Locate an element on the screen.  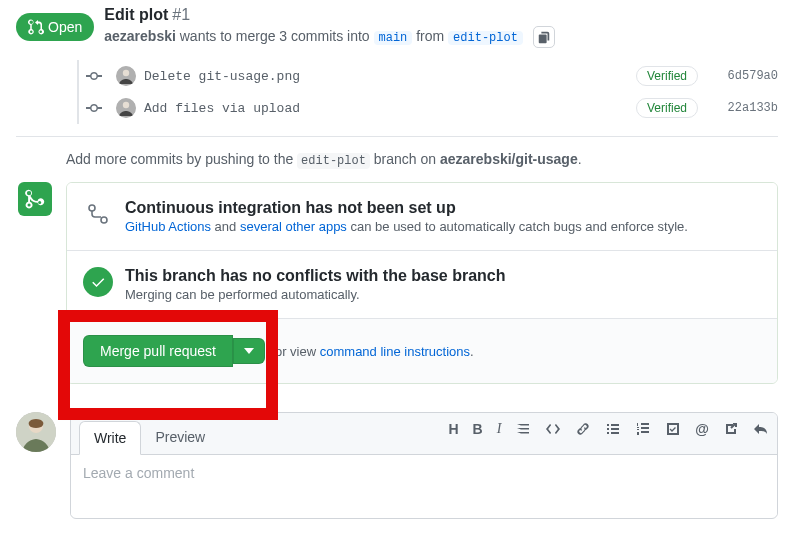
current-user-avatar is located at coordinates (36, 432).